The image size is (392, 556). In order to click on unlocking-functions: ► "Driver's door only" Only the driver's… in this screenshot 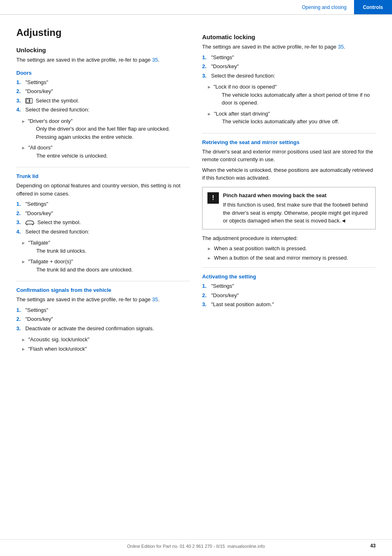, I will do `click(105, 140)`.